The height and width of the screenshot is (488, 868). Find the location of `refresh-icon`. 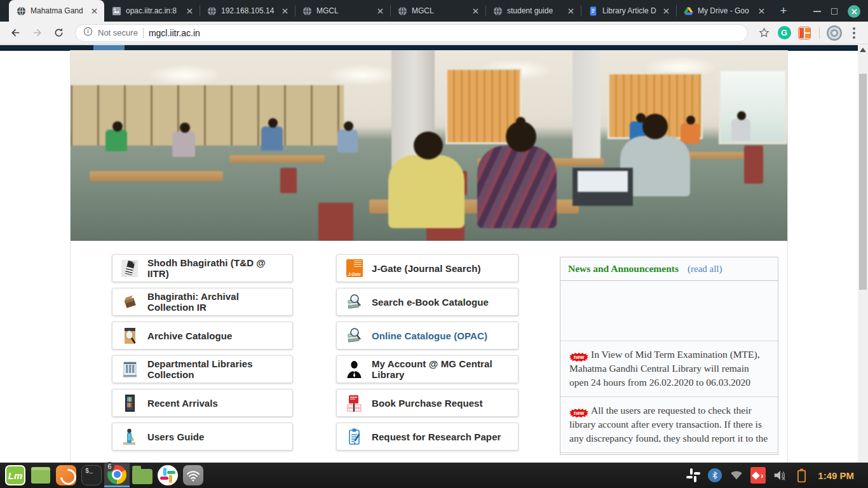

refresh-icon is located at coordinates (58, 33).